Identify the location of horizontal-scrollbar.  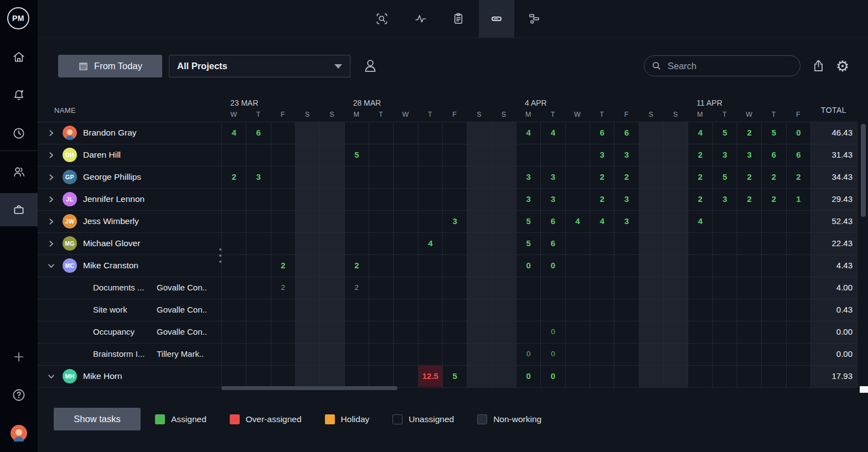
(309, 388).